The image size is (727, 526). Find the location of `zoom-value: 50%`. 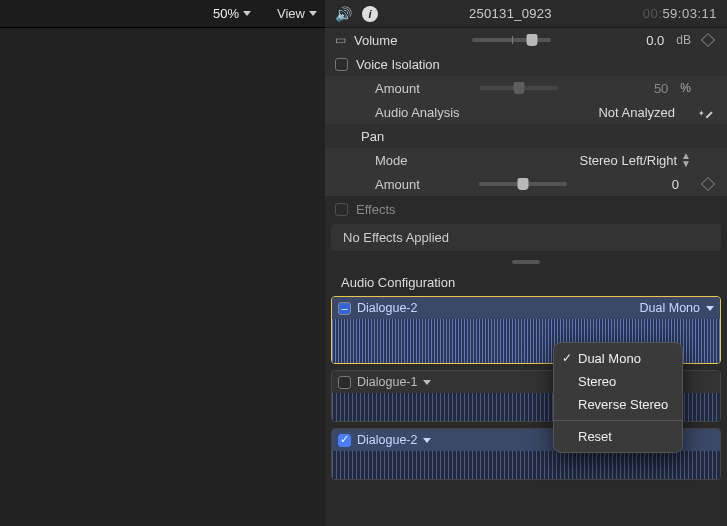

zoom-value: 50% is located at coordinates (226, 14).